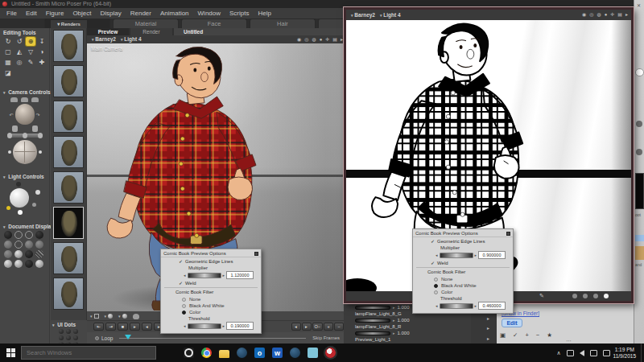 Image resolution: width=644 pixels, height=362 pixels. What do you see at coordinates (175, 13) in the screenshot?
I see `menu-animation: Animation` at bounding box center [175, 13].